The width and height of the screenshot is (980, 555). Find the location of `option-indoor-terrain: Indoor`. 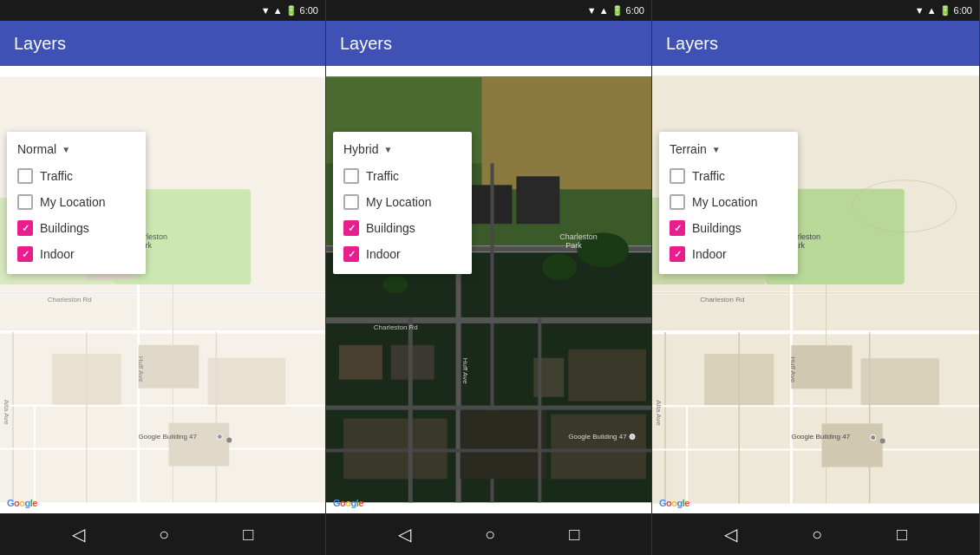

option-indoor-terrain: Indoor is located at coordinates (728, 254).